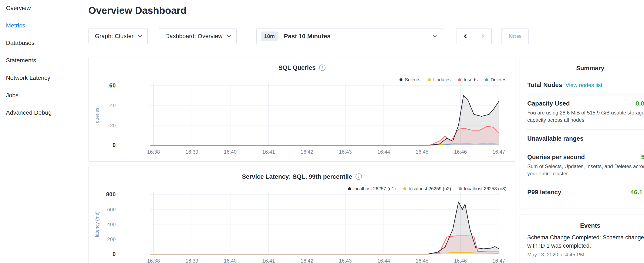 The image size is (644, 263). What do you see at coordinates (297, 177) in the screenshot?
I see `chart-title: Service Latency: SQL, 99th percentile` at bounding box center [297, 177].